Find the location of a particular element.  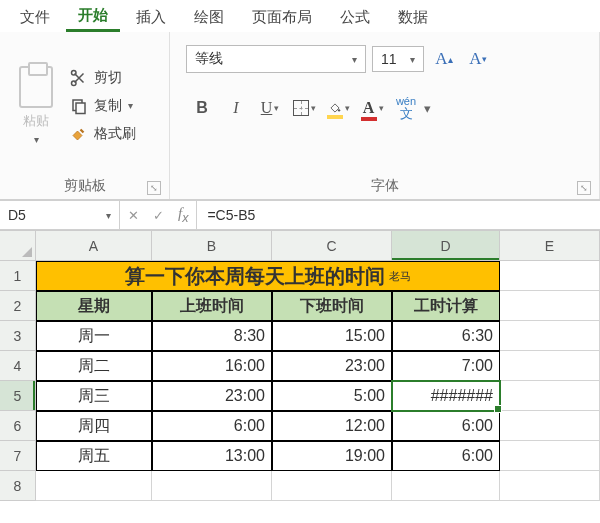

tab-2: 插入 is located at coordinates (151, 16).